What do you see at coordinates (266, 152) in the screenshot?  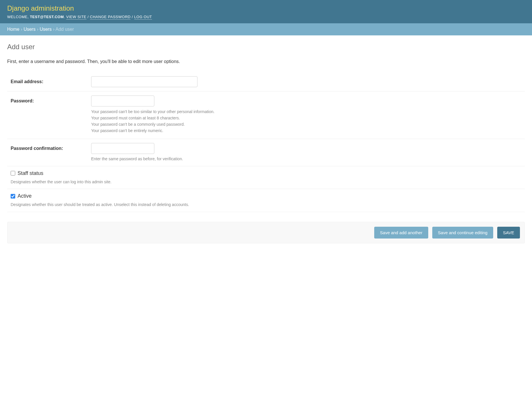 I see `password-confirmation-row: Password confirmation: Enter the same pa…` at bounding box center [266, 152].